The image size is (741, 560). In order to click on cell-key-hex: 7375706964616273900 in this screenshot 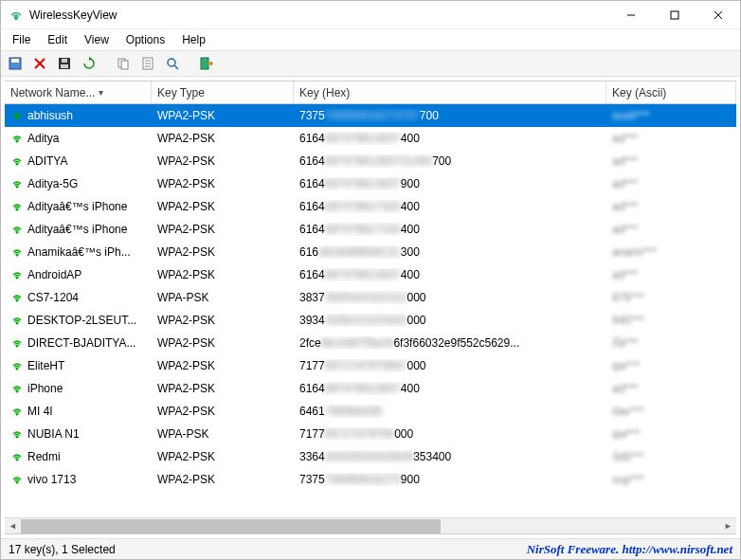, I will do `click(450, 479)`.